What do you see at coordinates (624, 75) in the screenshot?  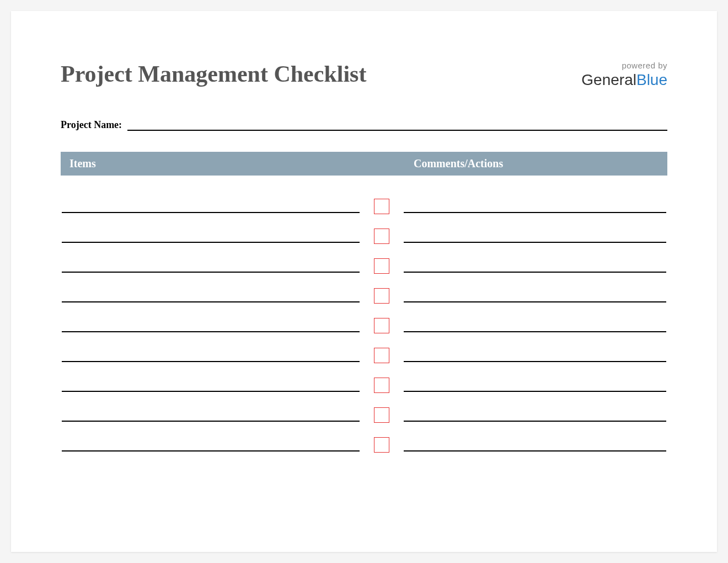 I see `brand-logo: powered by GeneralBlue` at bounding box center [624, 75].